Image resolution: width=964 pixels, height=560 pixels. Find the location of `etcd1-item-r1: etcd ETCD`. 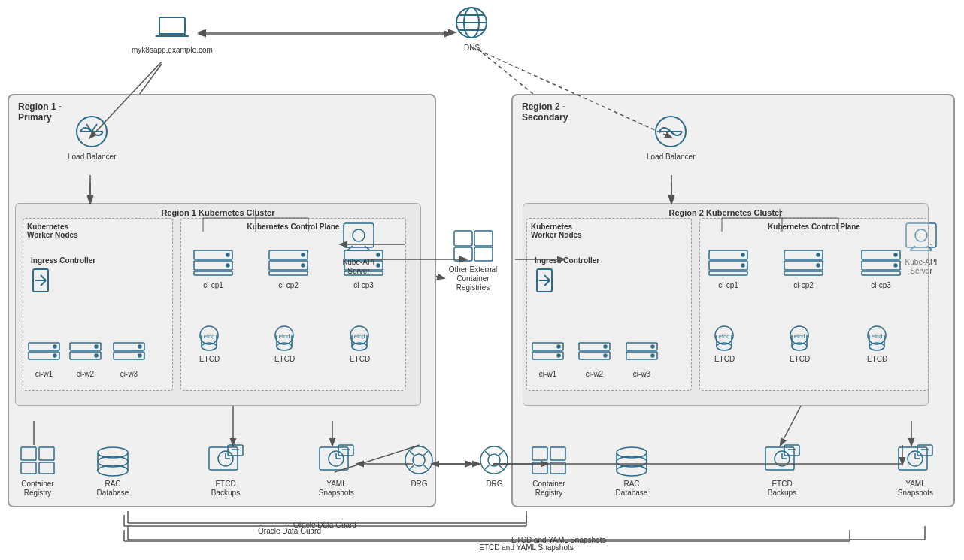

etcd1-item-r1: etcd ETCD is located at coordinates (209, 344).